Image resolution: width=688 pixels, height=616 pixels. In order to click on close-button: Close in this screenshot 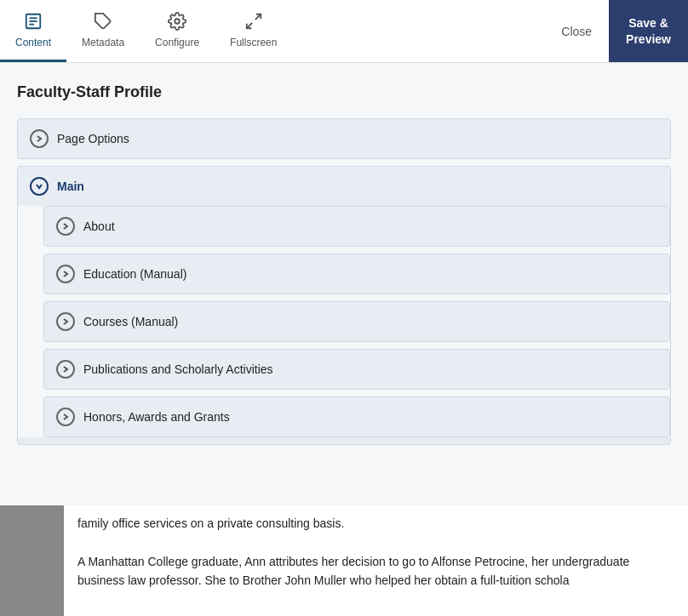, I will do `click(576, 31)`.